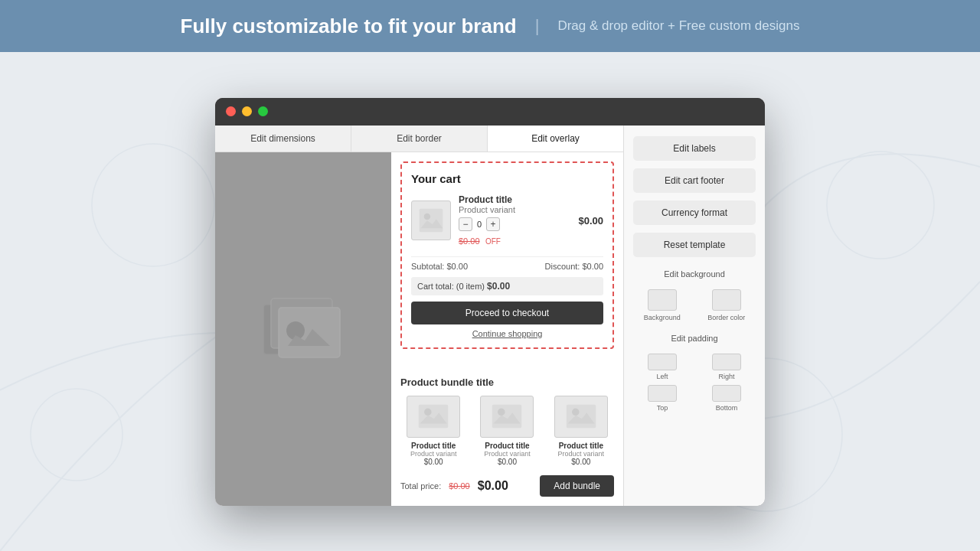 Image resolution: width=980 pixels, height=551 pixels. I want to click on item-image, so click(431, 220).